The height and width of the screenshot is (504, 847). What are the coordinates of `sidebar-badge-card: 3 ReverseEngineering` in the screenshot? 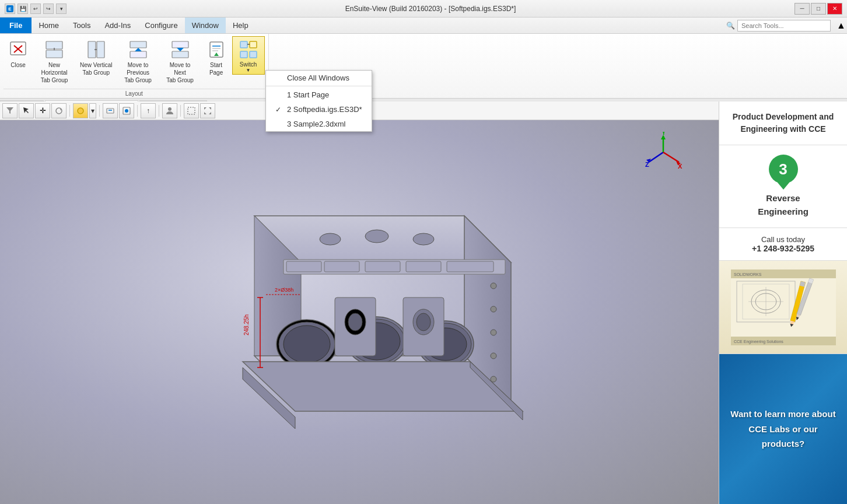 It's located at (783, 187).